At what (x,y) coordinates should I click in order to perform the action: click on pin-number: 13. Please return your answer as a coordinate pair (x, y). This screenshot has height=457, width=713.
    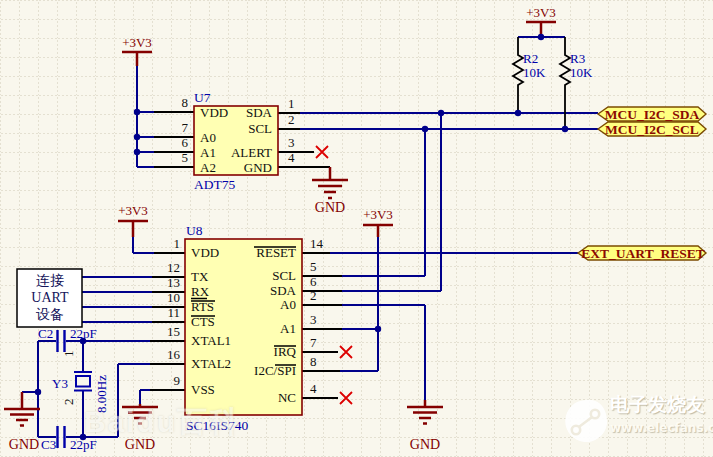
    Looking at the image, I should click on (174, 282).